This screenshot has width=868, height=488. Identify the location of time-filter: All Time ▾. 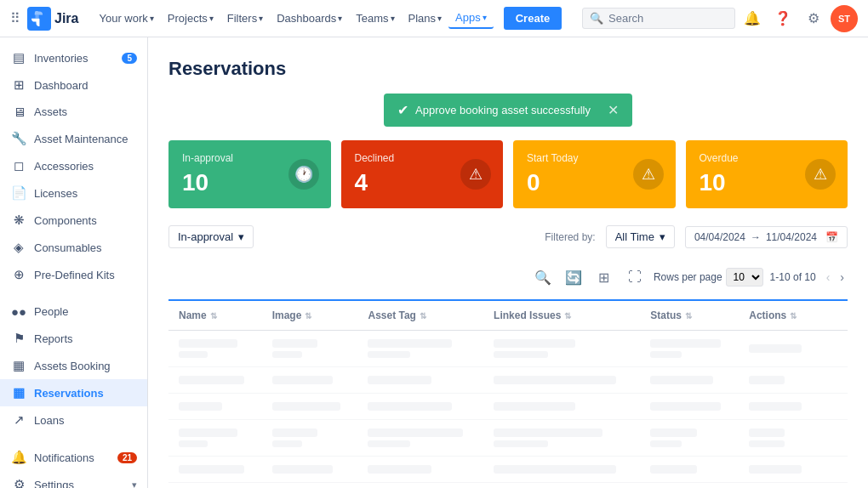
(640, 236).